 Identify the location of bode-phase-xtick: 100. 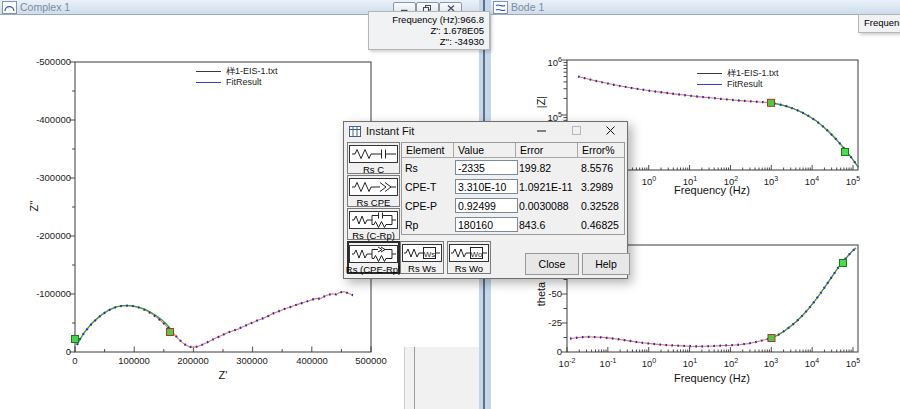
(649, 362).